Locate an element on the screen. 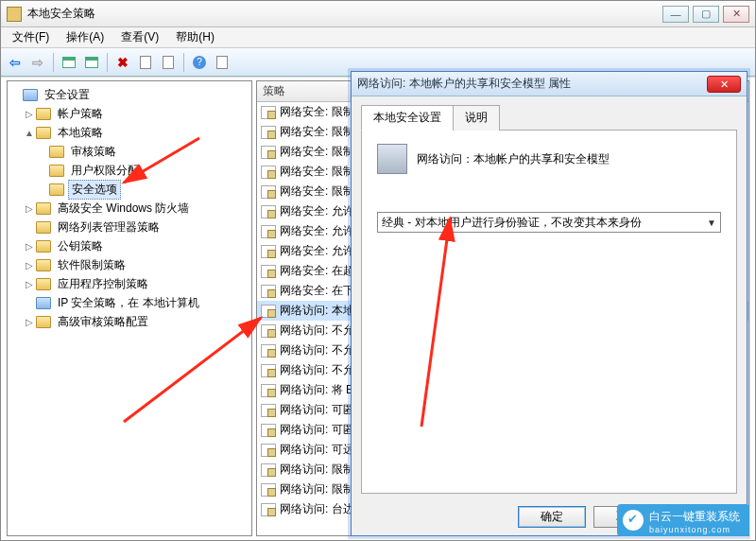 This screenshot has height=541, width=756. minimize-button: — is located at coordinates (676, 14).